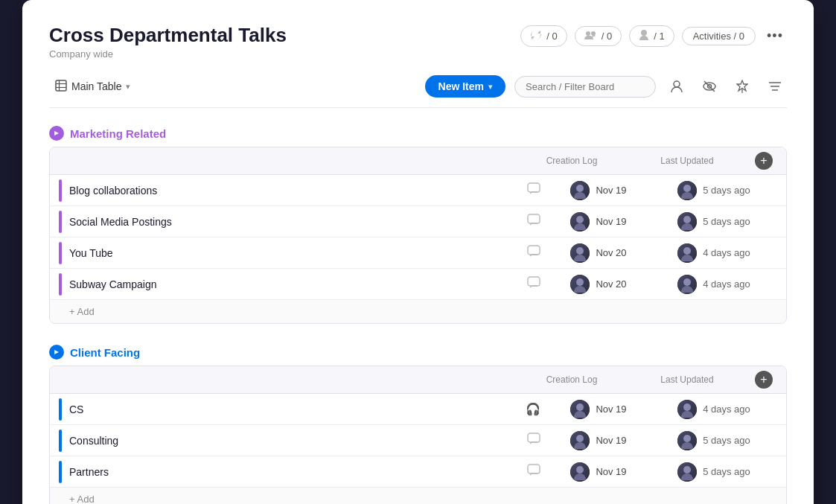  Describe the element at coordinates (128, 86) in the screenshot. I see `chevron-down-icon: ▾` at that location.